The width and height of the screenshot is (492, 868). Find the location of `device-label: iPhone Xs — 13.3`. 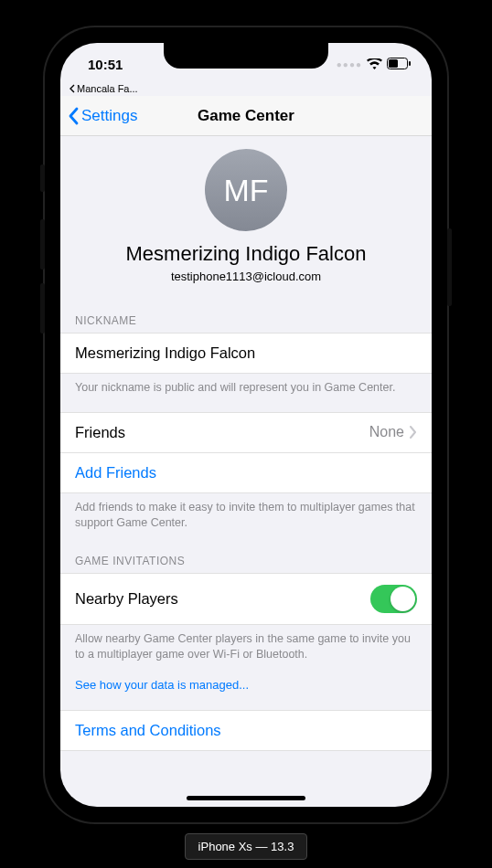

device-label: iPhone Xs — 13.3 is located at coordinates (247, 846).